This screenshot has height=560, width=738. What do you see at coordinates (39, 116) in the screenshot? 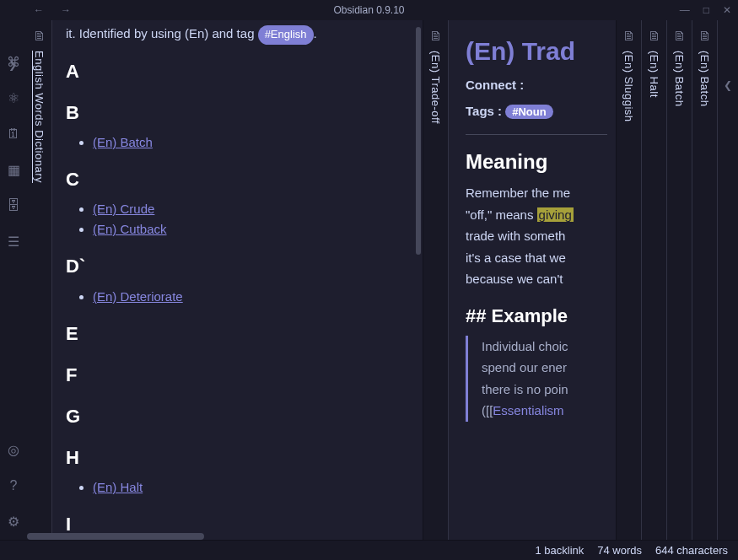
I see `tab-label: English Words Dictionary` at bounding box center [39, 116].